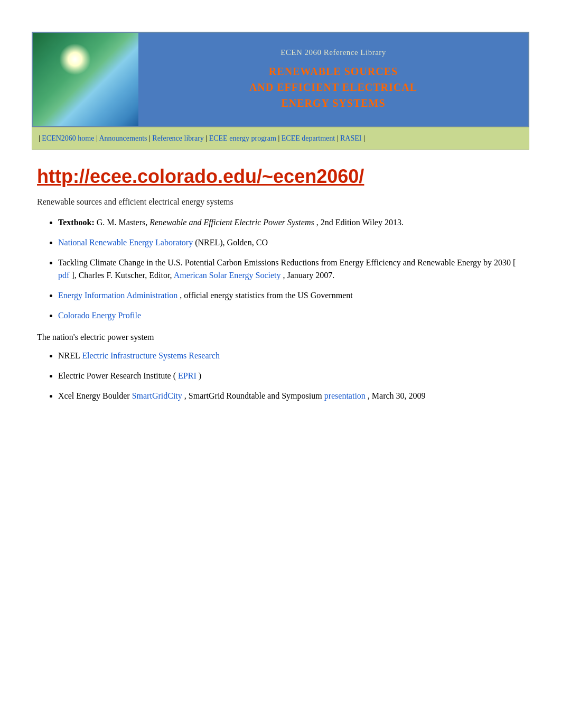  What do you see at coordinates (231, 242) in the screenshot?
I see `nrel-text: (NREL), Golden, CO` at bounding box center [231, 242].